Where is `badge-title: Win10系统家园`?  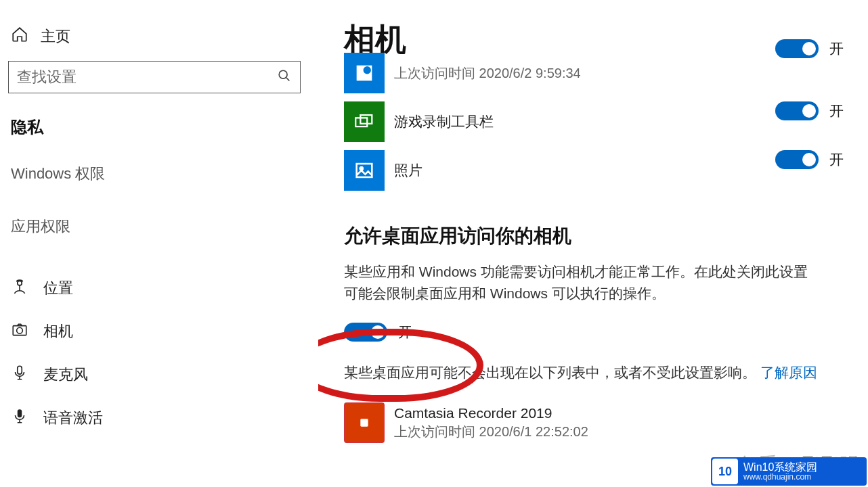
badge-title: Win10系统家园 is located at coordinates (780, 467).